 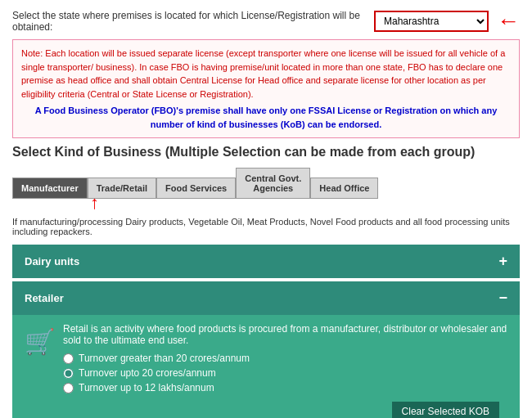 What do you see at coordinates (503, 262) in the screenshot?
I see `dairy-expand-icon: +` at bounding box center [503, 262].